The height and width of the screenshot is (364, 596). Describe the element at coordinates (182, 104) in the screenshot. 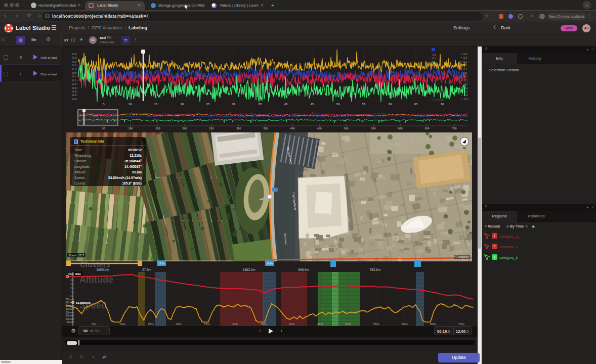

I see `svg-text: 20` at that location.